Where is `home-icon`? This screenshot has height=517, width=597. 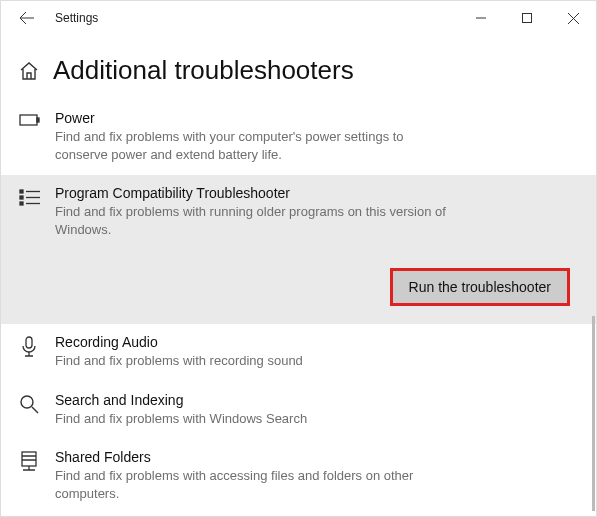 home-icon is located at coordinates (29, 71).